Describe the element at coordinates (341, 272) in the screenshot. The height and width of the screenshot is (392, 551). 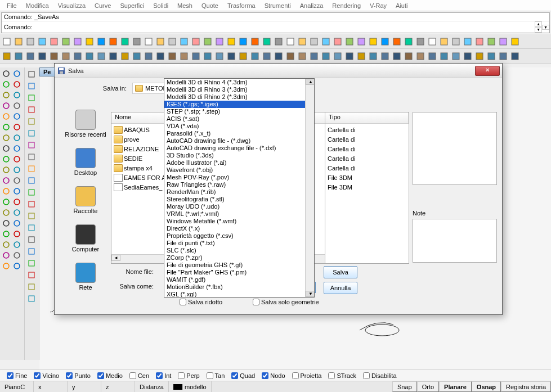
I see `save-button: Salva` at that location.